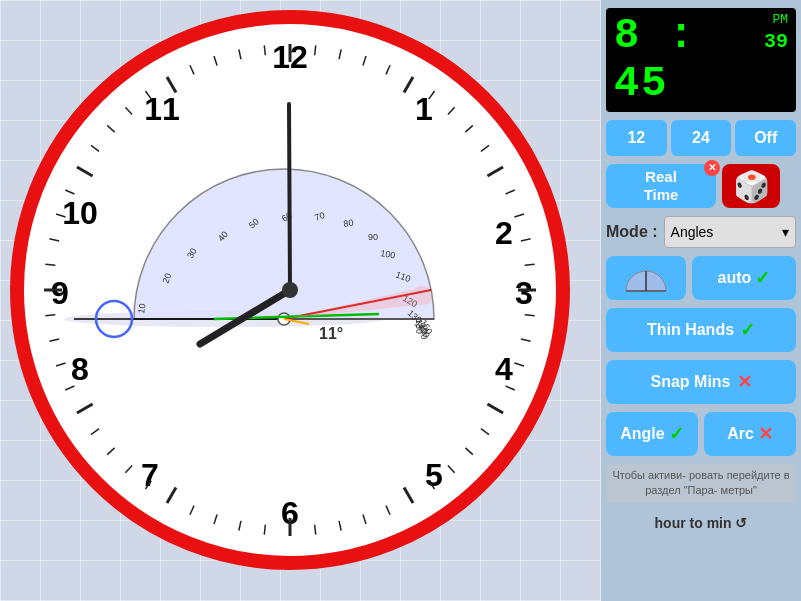 This screenshot has height=601, width=801. I want to click on mode-value: Angles, so click(692, 232).